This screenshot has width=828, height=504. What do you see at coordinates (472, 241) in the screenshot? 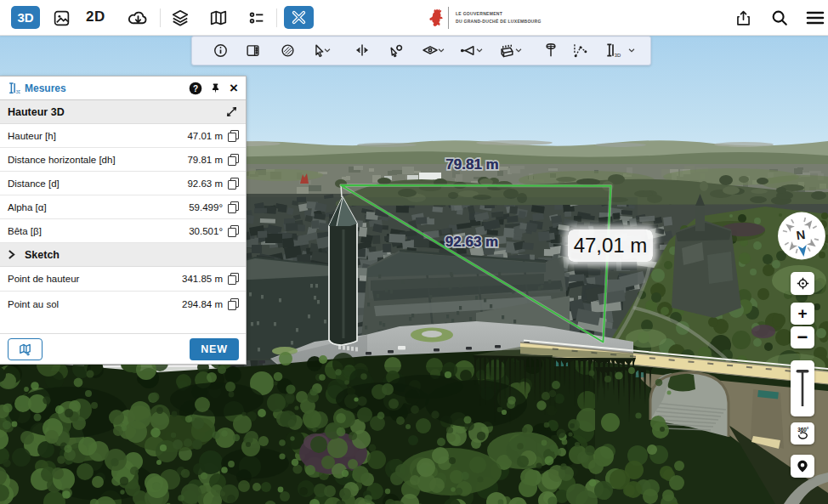
I see `svg-text: 92.63 m` at bounding box center [472, 241].